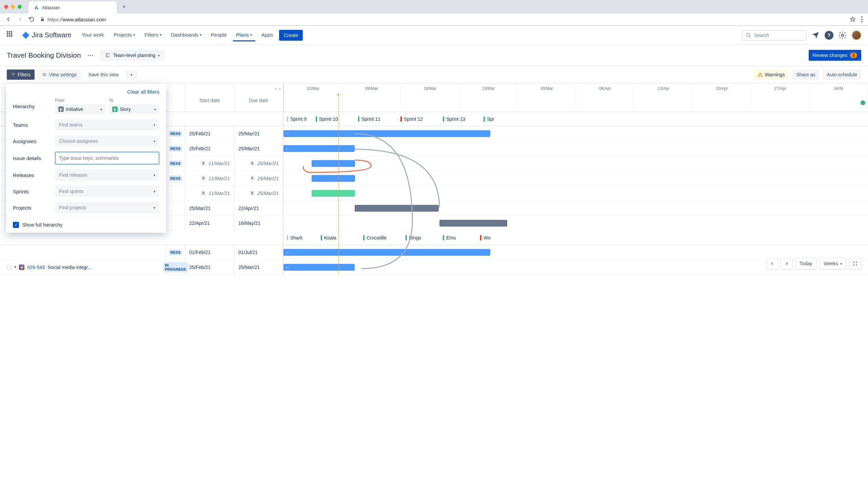 Image resolution: width=868 pixels, height=502 pixels. What do you see at coordinates (842, 74) in the screenshot?
I see `auto-schedule-button: Auto-schedule` at bounding box center [842, 74].